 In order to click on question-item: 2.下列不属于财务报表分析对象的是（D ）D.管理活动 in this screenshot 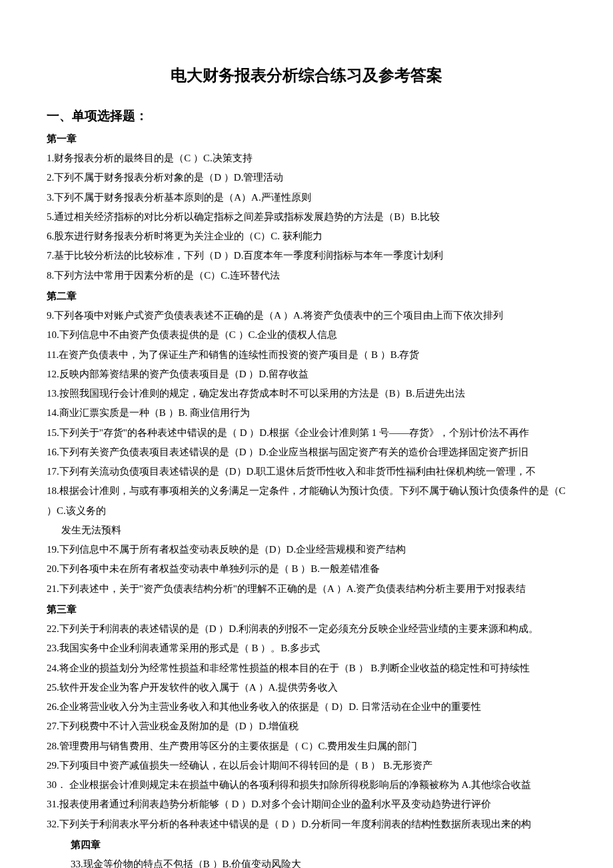, I will do `click(306, 177)`.